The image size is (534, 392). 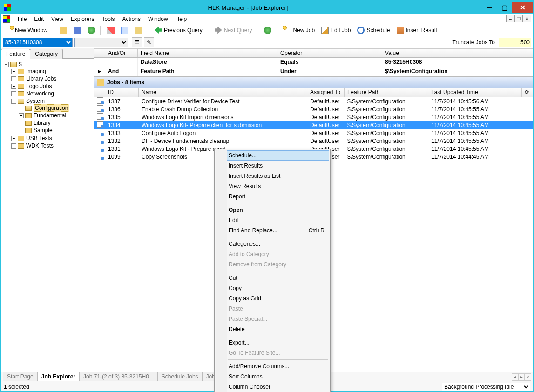 What do you see at coordinates (522, 7) in the screenshot?
I see `close-button: ✕` at bounding box center [522, 7].